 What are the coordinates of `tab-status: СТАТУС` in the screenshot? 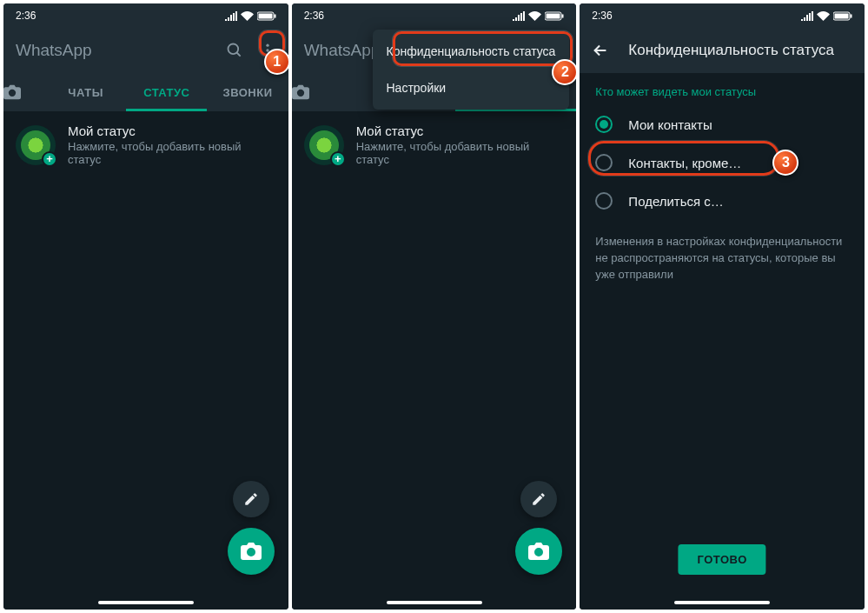 It's located at (167, 92).